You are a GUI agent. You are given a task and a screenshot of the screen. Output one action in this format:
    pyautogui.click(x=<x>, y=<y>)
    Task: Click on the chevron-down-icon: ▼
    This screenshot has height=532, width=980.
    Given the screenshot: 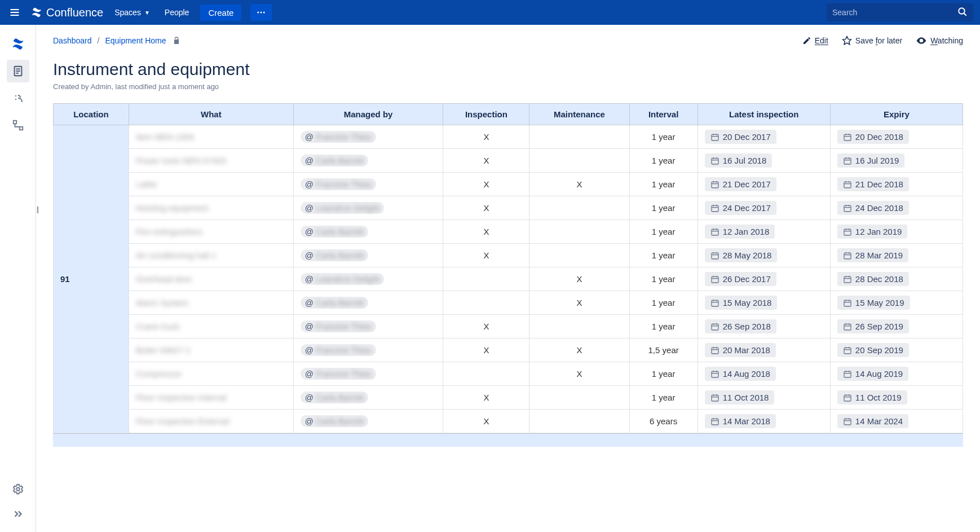 What is the action you would take?
    pyautogui.click(x=147, y=12)
    